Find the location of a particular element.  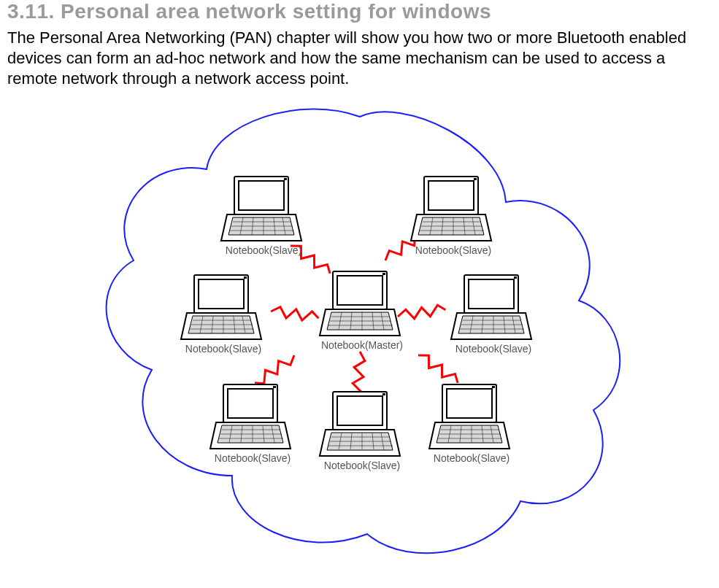

laptop-slave-mid-right is located at coordinates (491, 307).